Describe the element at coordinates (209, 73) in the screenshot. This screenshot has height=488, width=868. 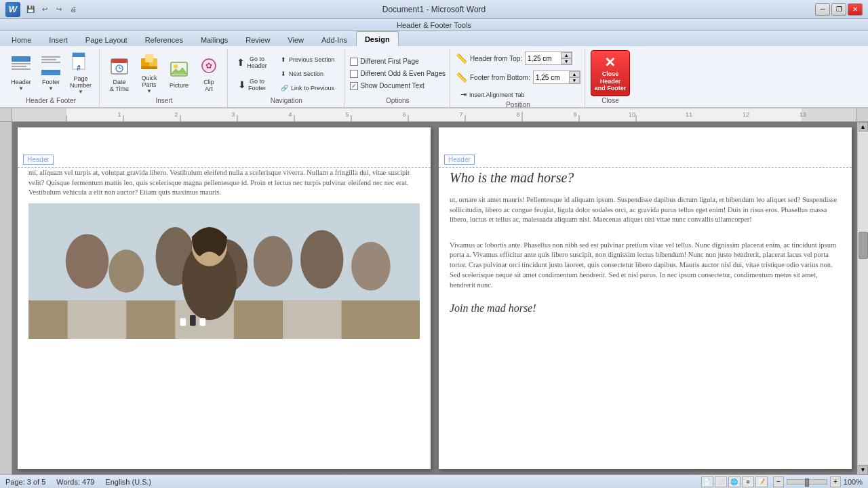
I see `clip-art-button: ✿ Clip Art` at that location.